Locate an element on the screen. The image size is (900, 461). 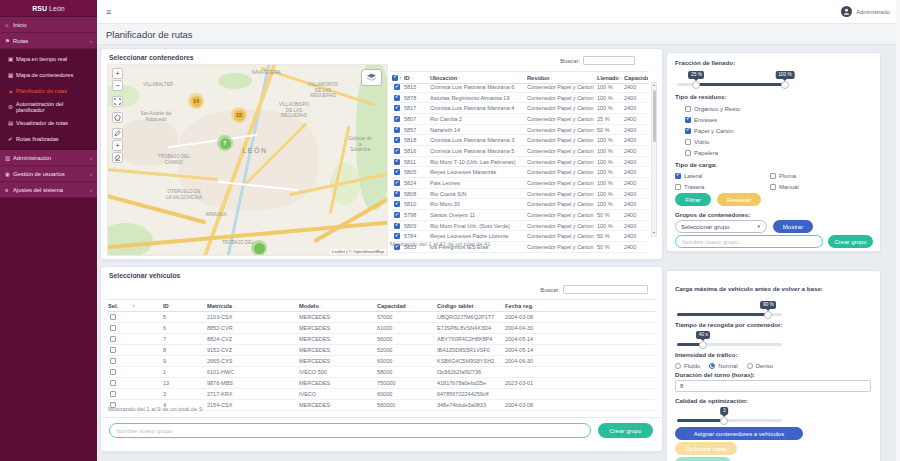
optimize-routes-button: Optimizar rutas is located at coordinates (706, 448).